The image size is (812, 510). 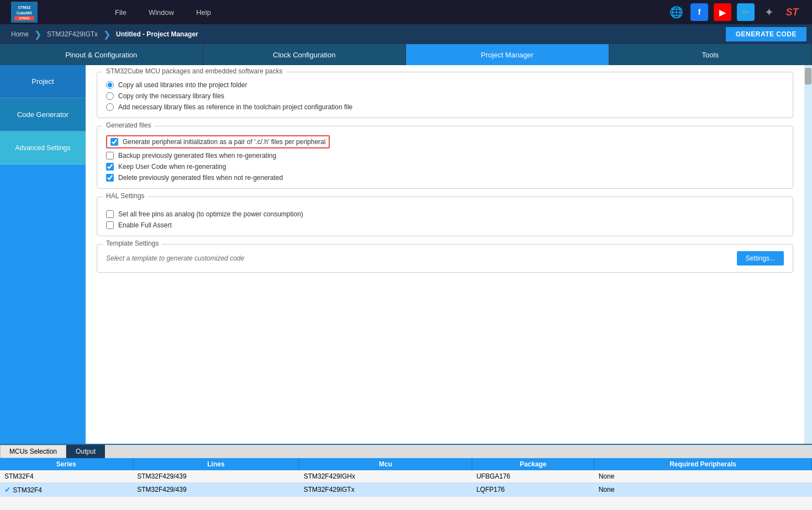 I want to click on sidebar-item-advanced-settings: Advanced Settings, so click(x=43, y=148).